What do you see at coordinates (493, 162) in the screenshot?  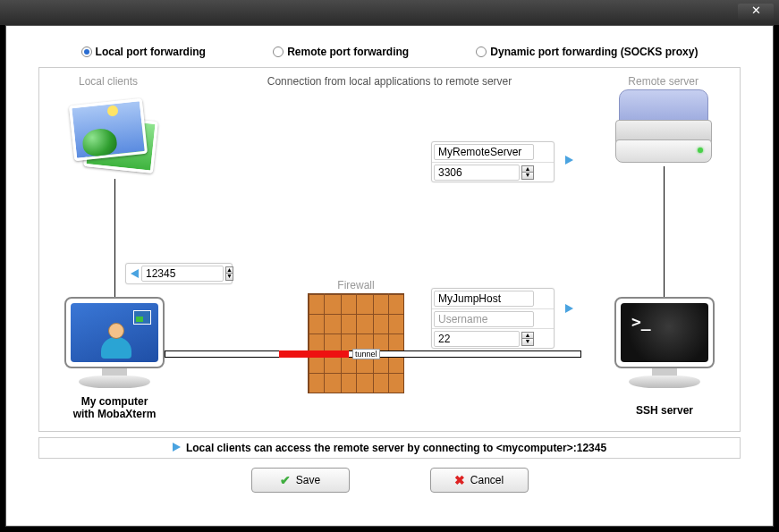 I see `remote-server-group: ▲▼` at bounding box center [493, 162].